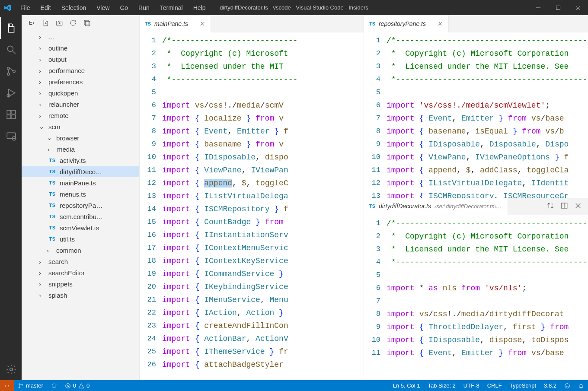  I want to click on code-line: /*--------------------------------------…, so click(487, 41).